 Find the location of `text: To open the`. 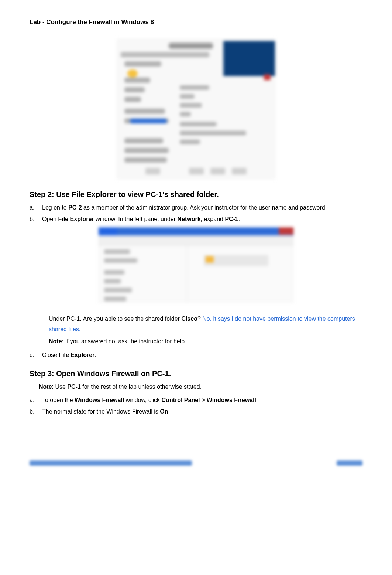

text: To open the is located at coordinates (58, 400).